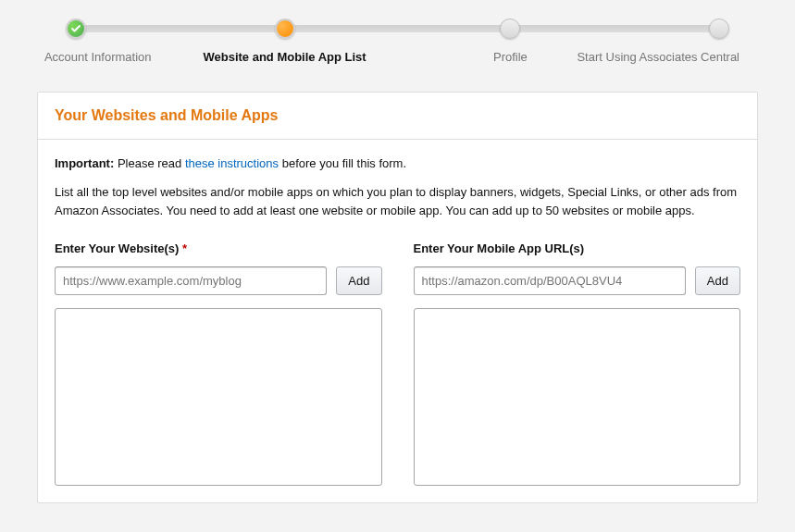 This screenshot has width=795, height=532. Describe the element at coordinates (285, 29) in the screenshot. I see `active-step-icon` at that location.